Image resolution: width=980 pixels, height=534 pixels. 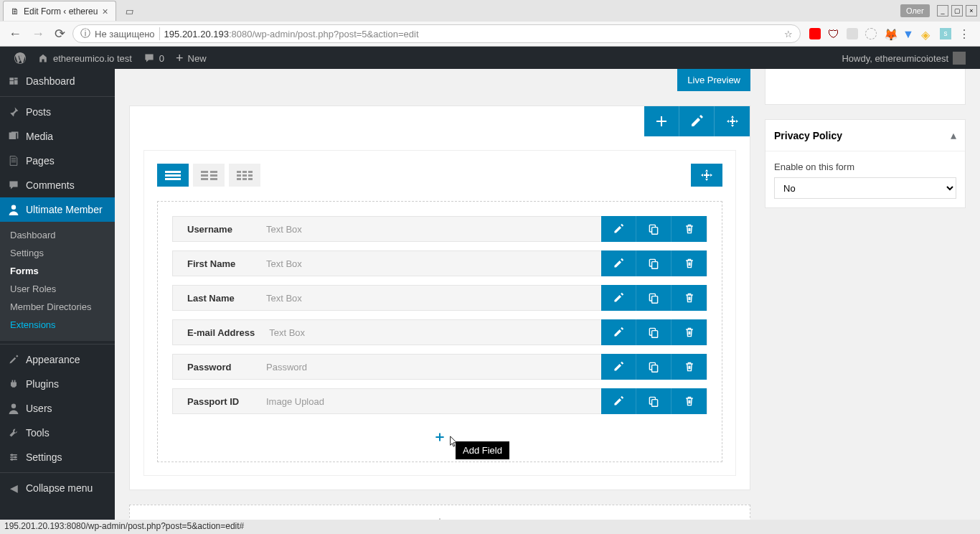 What do you see at coordinates (959, 58) in the screenshot?
I see `avatar` at bounding box center [959, 58].